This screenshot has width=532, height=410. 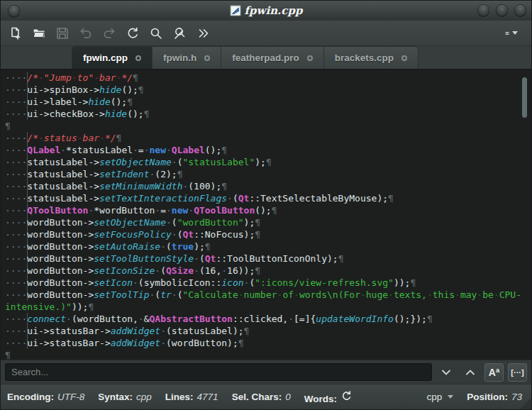 What do you see at coordinates (266, 11) in the screenshot?
I see `titlebar: fpwin.cpp` at bounding box center [266, 11].